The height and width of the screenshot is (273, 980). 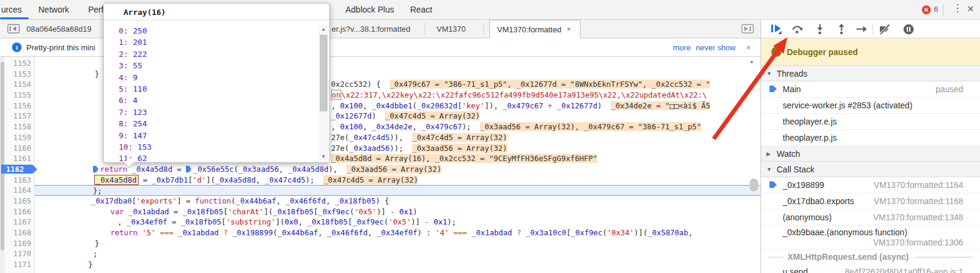 I want to click on line-number: 1161, so click(x=17, y=159).